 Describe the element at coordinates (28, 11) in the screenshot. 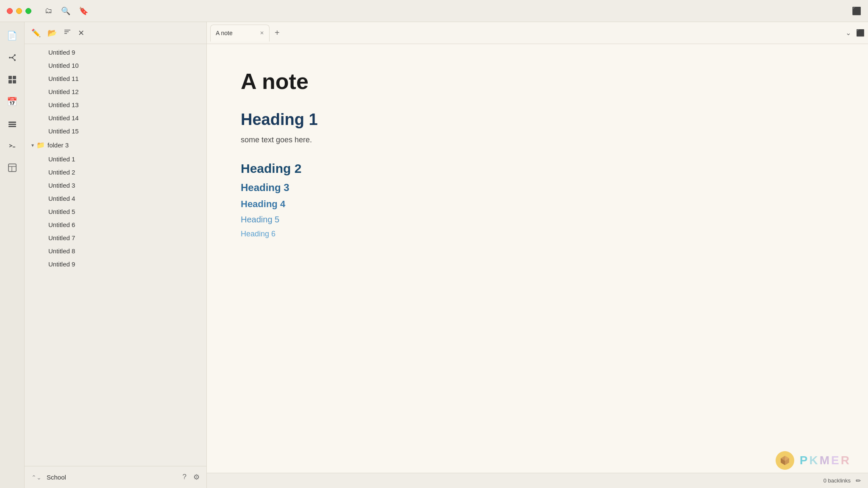

I see `maximize-button` at that location.